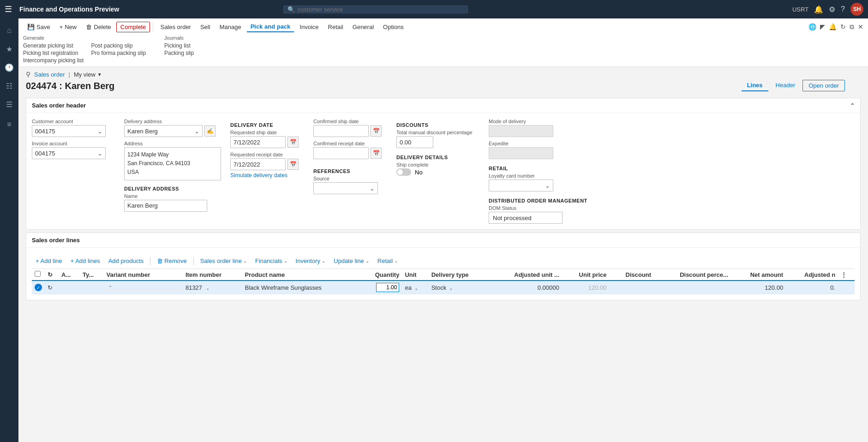 The width and height of the screenshot is (868, 442). What do you see at coordinates (9, 49) in the screenshot?
I see `sidebar-icon-star: ★` at bounding box center [9, 49].